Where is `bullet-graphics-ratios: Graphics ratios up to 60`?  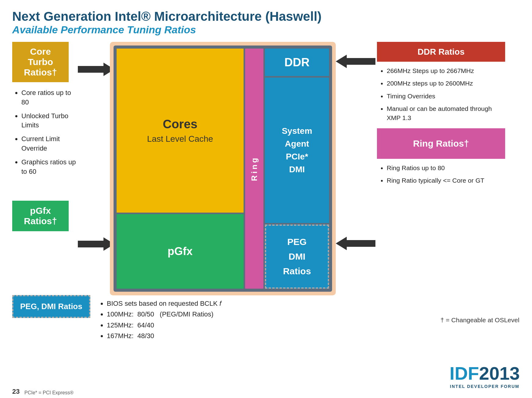 bullet-graphics-ratios: Graphics ratios up to 60 is located at coordinates (50, 167).